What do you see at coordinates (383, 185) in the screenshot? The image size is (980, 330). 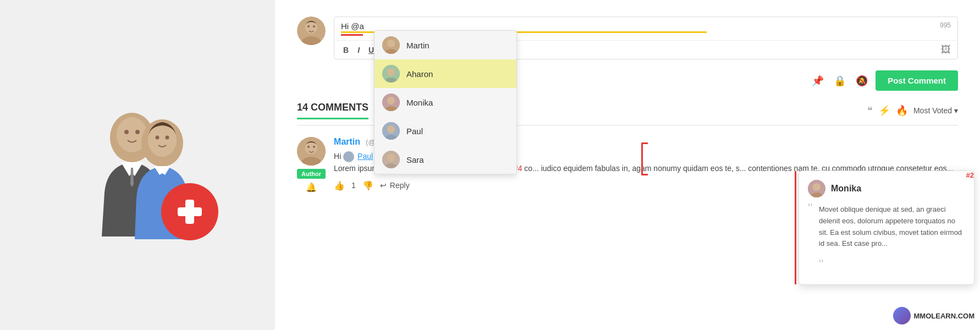 I see `reply-arrow-icon: ↩` at bounding box center [383, 185].